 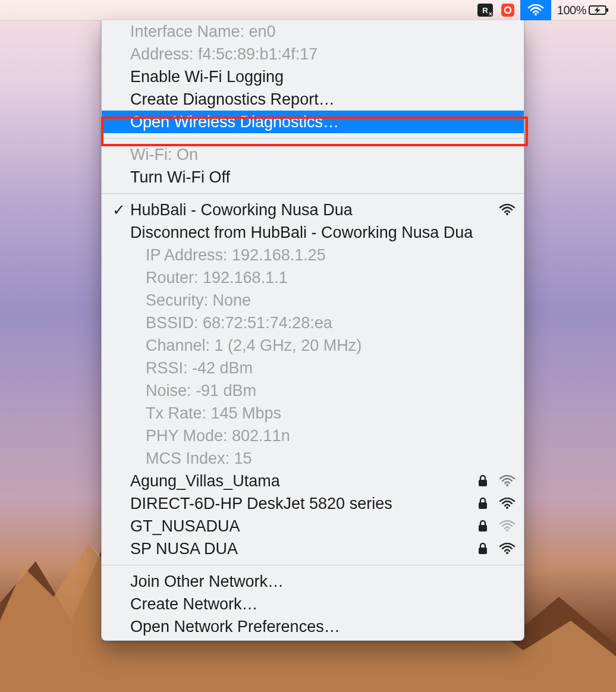 What do you see at coordinates (262, 504) in the screenshot?
I see `network-name: DIRECT-6D-HP DeskJet 5820 series` at bounding box center [262, 504].